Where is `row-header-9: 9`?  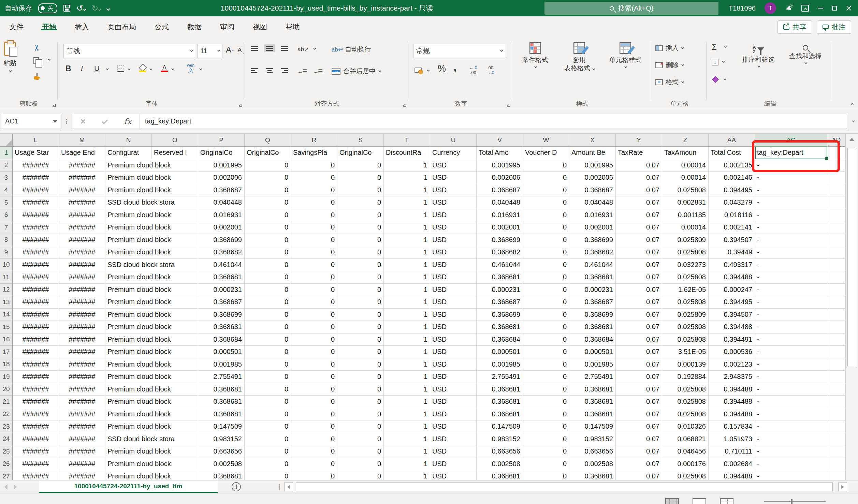 row-header-9: 9 is located at coordinates (6, 252).